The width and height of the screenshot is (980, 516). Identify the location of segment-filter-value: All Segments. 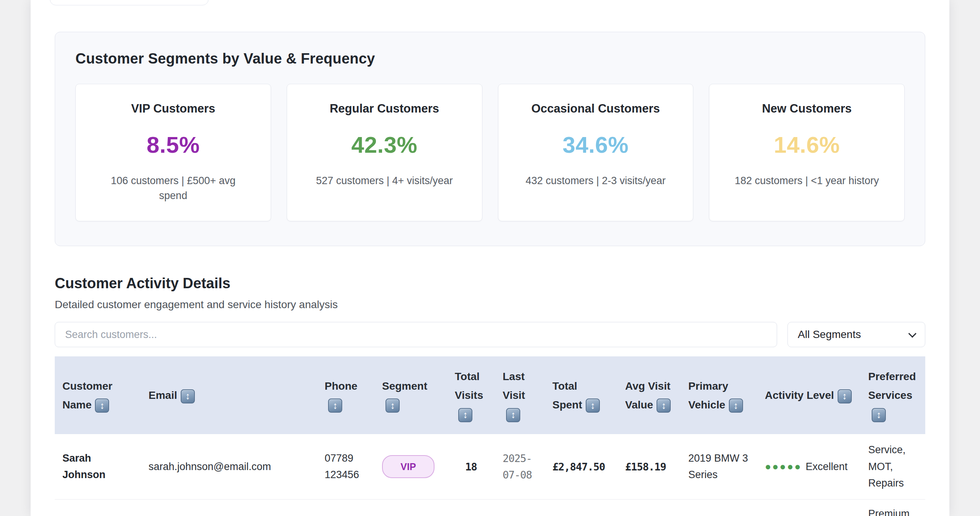
(829, 335).